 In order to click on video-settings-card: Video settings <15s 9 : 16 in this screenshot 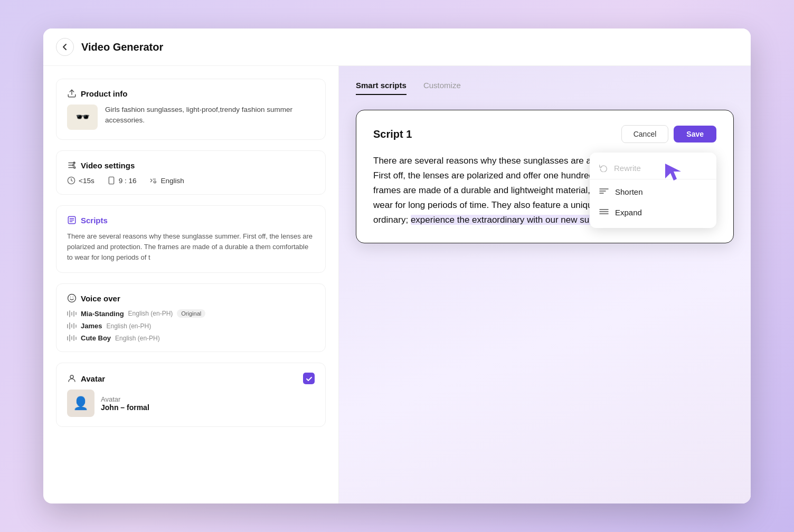, I will do `click(191, 173)`.